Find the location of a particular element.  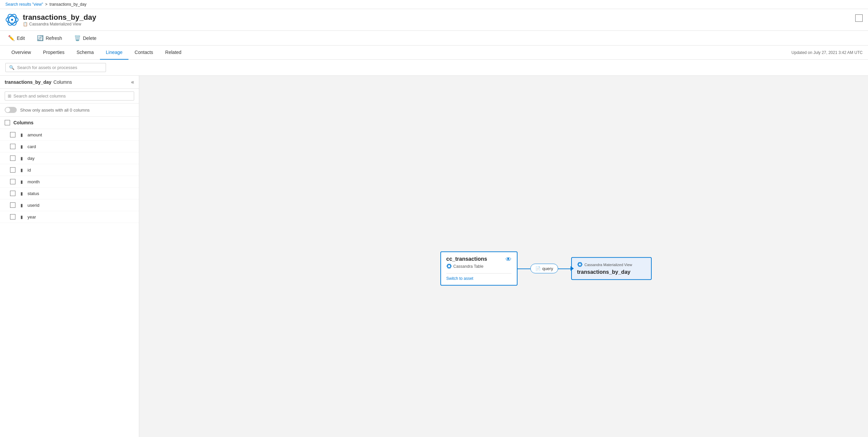

target-node-header: Cassandra Materialized View is located at coordinates (611, 265).